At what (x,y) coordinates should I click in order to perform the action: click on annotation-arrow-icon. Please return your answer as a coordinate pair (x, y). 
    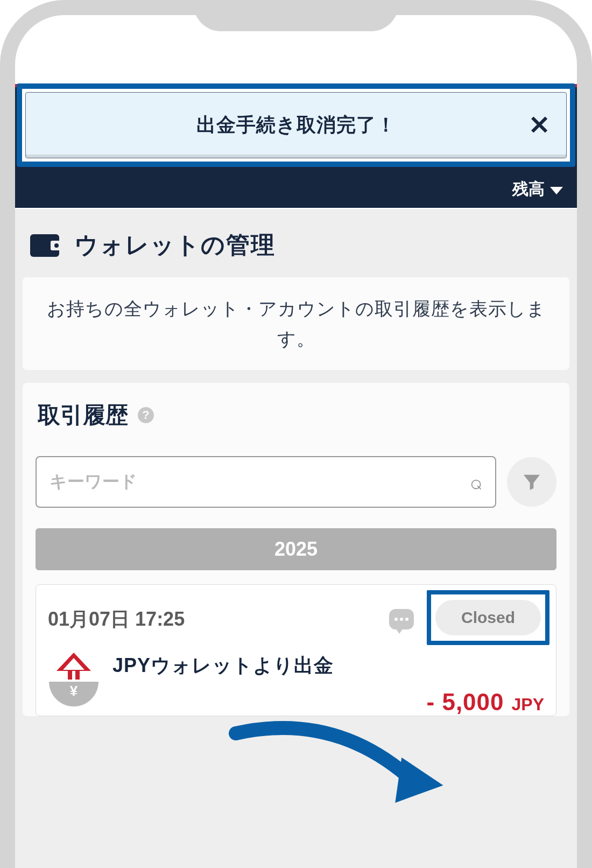
    Looking at the image, I should click on (338, 763).